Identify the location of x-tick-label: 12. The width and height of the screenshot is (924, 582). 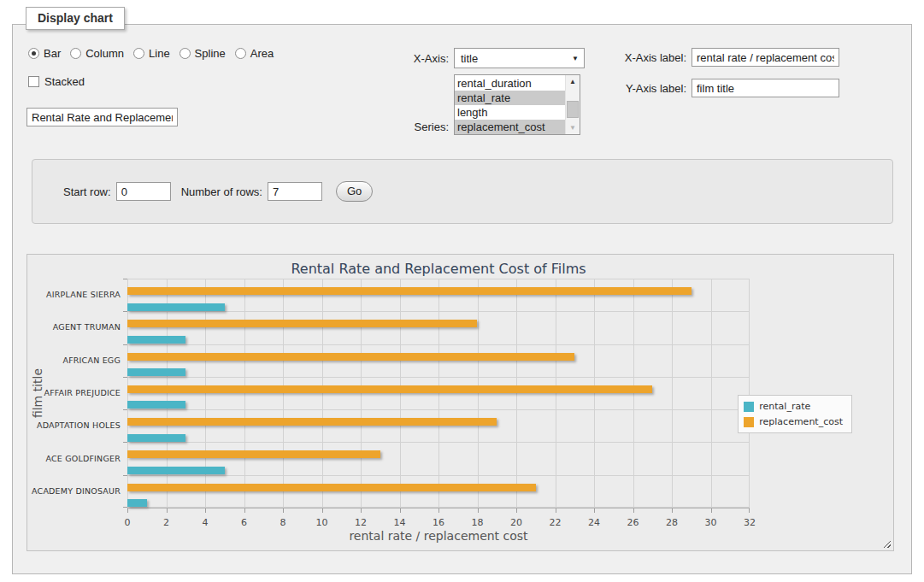
(361, 523).